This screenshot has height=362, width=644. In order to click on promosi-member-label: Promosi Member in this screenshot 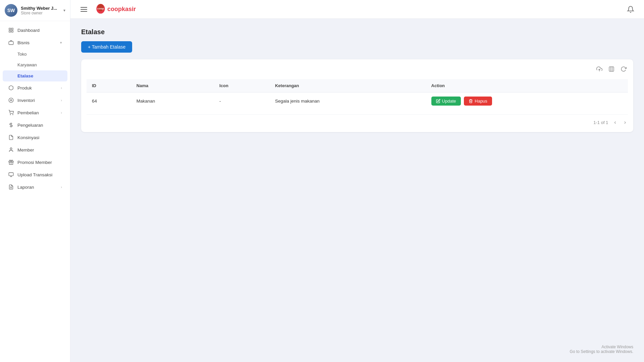, I will do `click(35, 162)`.